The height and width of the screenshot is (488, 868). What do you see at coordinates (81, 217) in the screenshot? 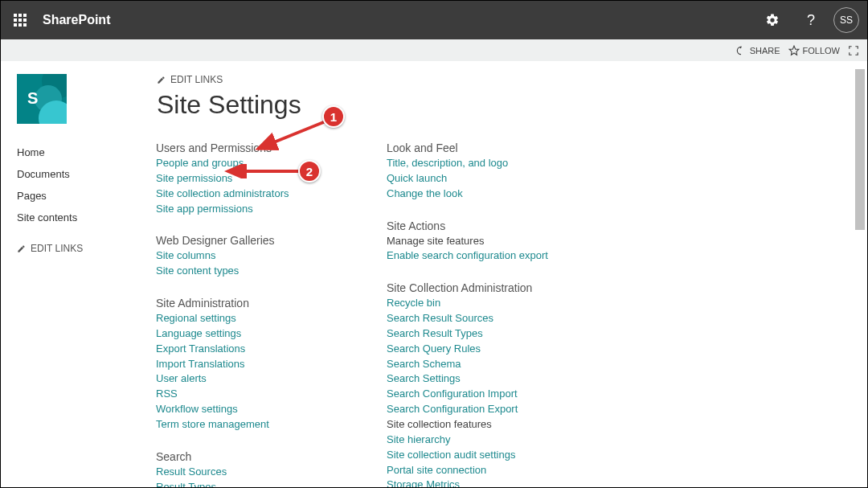
I see `nav-item-site-contents: Site contents` at bounding box center [81, 217].